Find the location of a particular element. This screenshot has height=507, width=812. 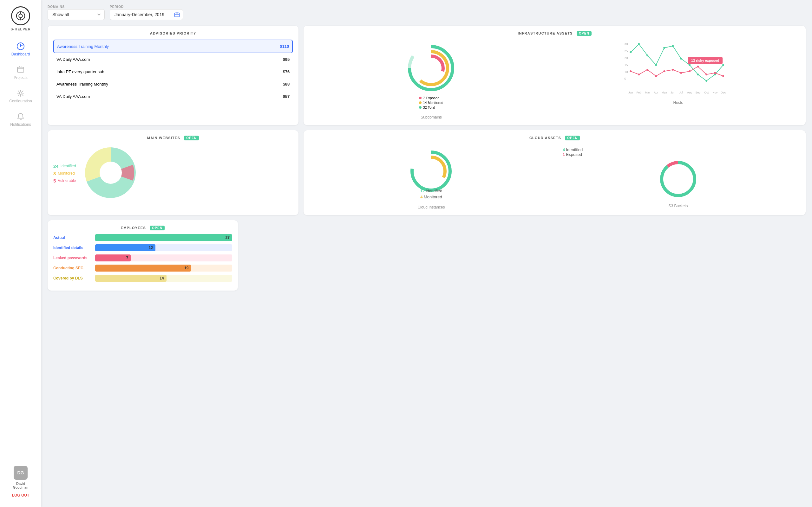

subdomains-section: 7 Exposed 14 Monitored 32 Total is located at coordinates (431, 79).